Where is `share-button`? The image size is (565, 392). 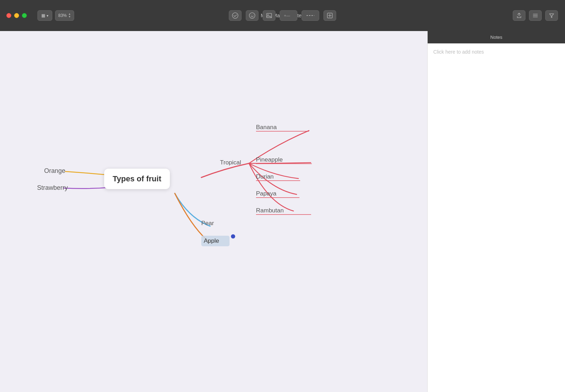
share-button is located at coordinates (519, 16).